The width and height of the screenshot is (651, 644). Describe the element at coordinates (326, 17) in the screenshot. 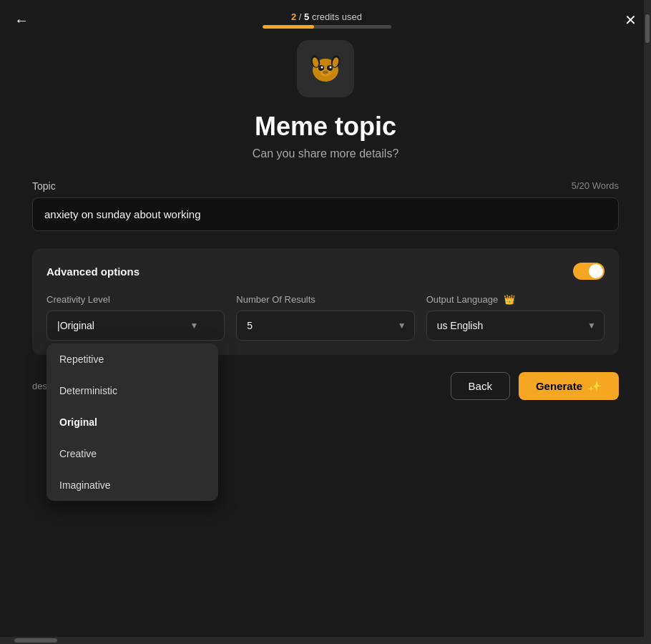

I see `credits-text: 2 / 5 credits used` at that location.